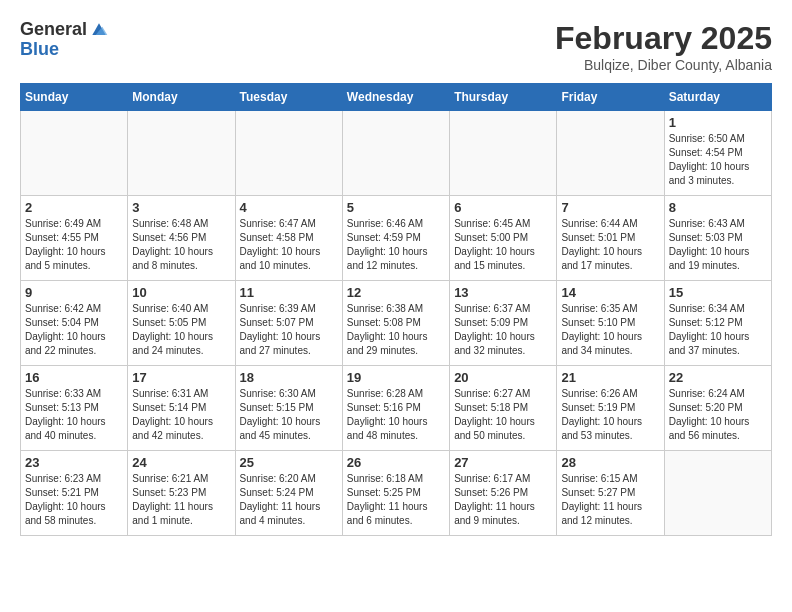 This screenshot has height=612, width=792. What do you see at coordinates (289, 415) in the screenshot?
I see `day-info: Sunrise: 6:30 AM Sunset: 5:15 PM Dayligh…` at bounding box center [289, 415].